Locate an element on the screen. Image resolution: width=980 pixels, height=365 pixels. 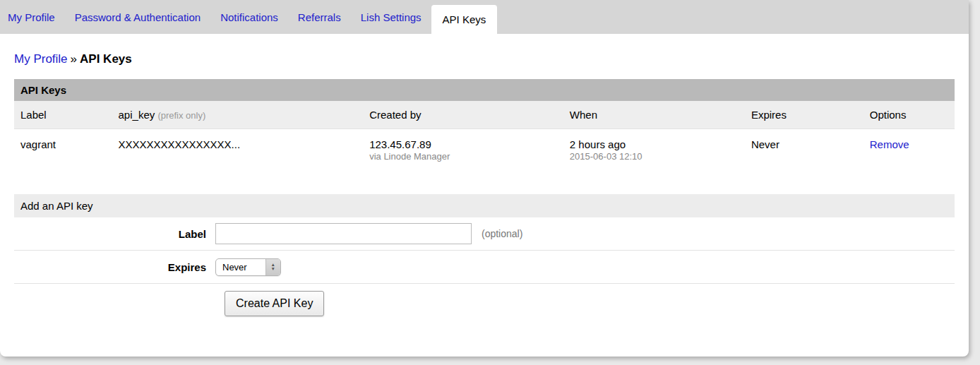
cell-options: Remove is located at coordinates (909, 148).